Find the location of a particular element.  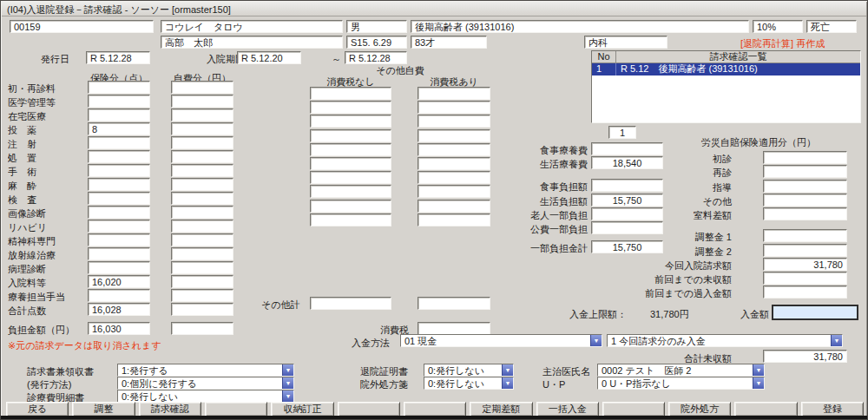

period-from-field: R 5.12.20 is located at coordinates (269, 57).